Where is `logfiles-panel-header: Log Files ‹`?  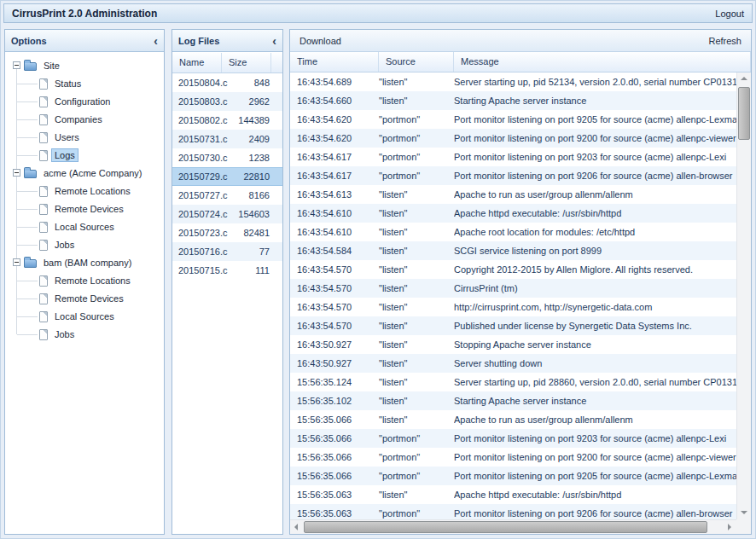 logfiles-panel-header: Log Files ‹ is located at coordinates (227, 41).